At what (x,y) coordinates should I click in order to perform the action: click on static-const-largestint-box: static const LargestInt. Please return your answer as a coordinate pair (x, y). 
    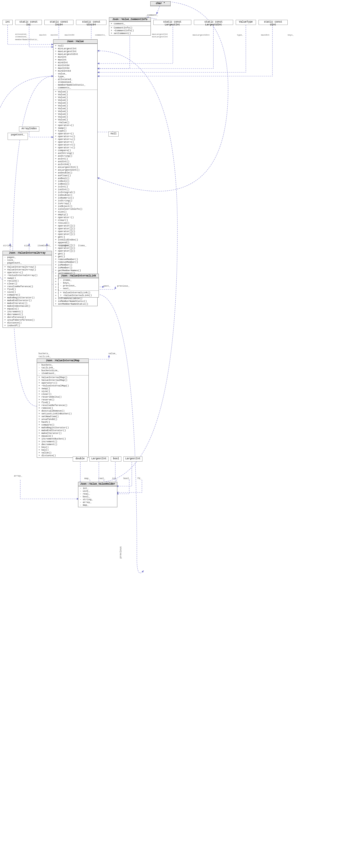
    Looking at the image, I should click on (172, 22).